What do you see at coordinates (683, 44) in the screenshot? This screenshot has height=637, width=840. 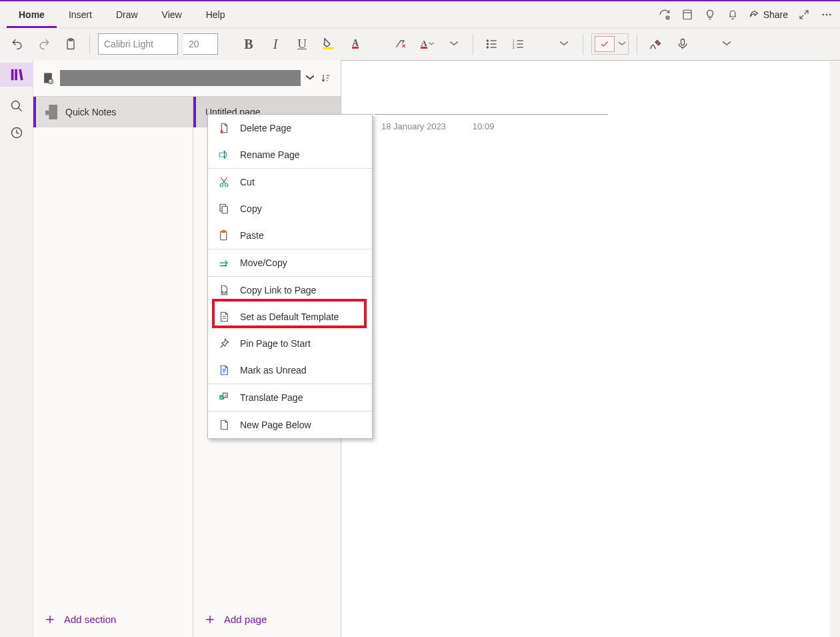 I see `dictate-button` at bounding box center [683, 44].